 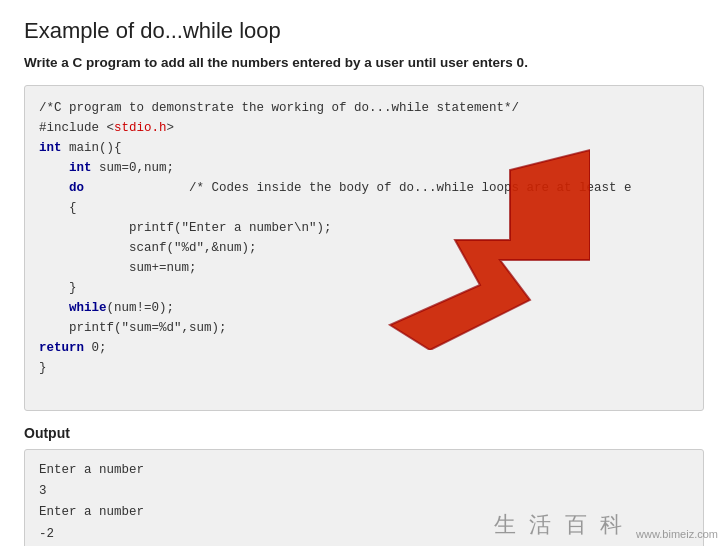 What do you see at coordinates (336, 188) in the screenshot?
I see `code-line-5: do /* Codes inside the body of do...whil…` at bounding box center [336, 188].